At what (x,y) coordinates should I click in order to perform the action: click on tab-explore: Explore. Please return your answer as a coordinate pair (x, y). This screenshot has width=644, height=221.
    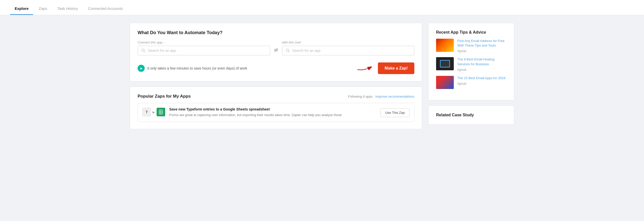
    Looking at the image, I should click on (22, 9).